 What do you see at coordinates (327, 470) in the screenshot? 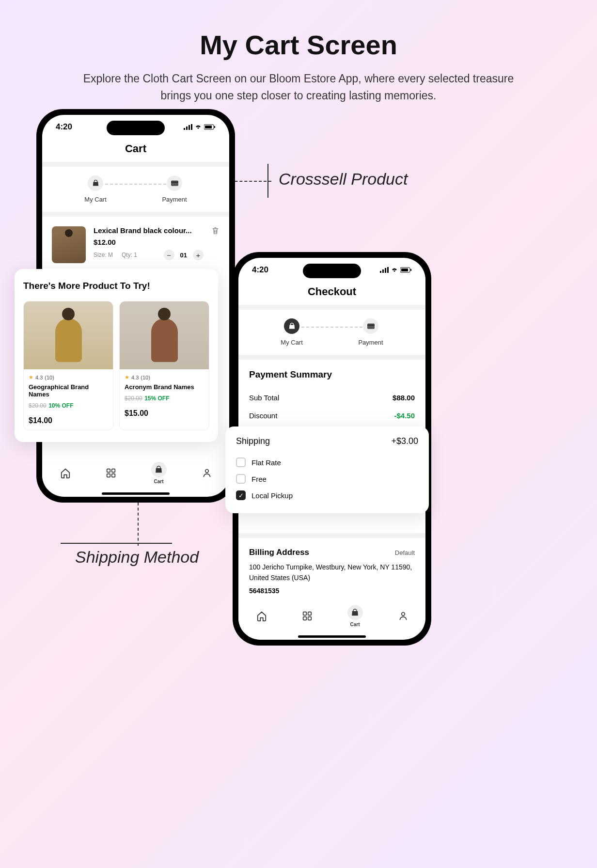
I see `shipping-method-panel: Shipping +$3.00 Flat Rate Free ✓Local Pi…` at bounding box center [327, 470].